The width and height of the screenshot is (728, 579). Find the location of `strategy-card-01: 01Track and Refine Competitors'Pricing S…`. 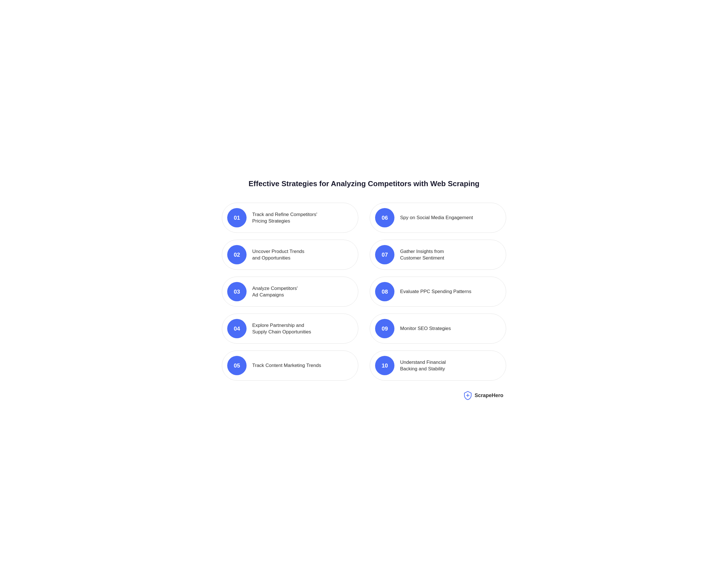

strategy-card-01: 01Track and Refine Competitors'Pricing S… is located at coordinates (290, 218).